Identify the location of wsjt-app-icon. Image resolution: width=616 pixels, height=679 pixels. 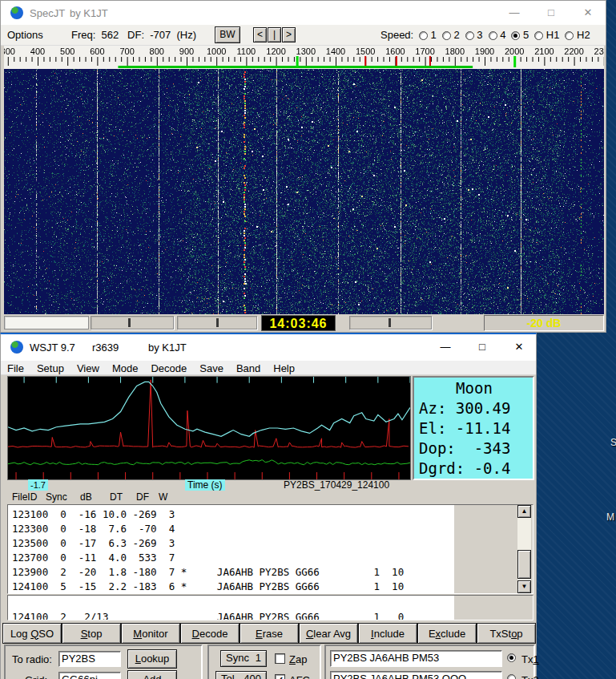
(17, 347).